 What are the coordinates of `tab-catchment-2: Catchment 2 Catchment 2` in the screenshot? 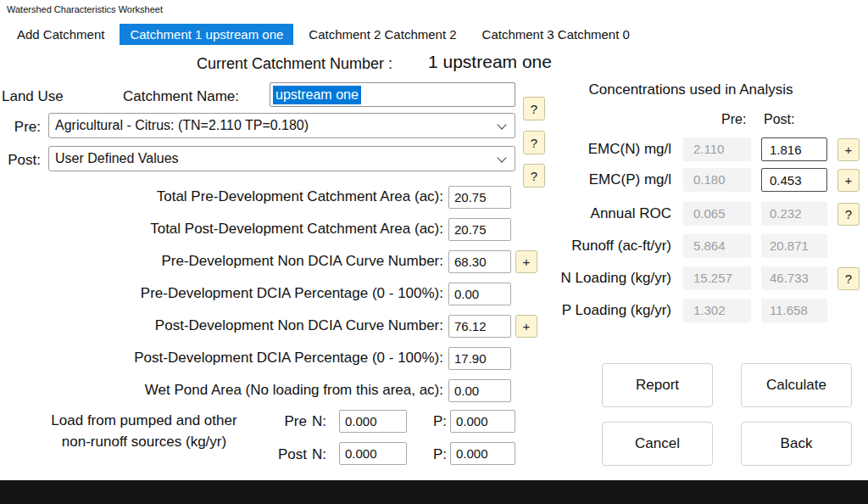 It's located at (382, 34).